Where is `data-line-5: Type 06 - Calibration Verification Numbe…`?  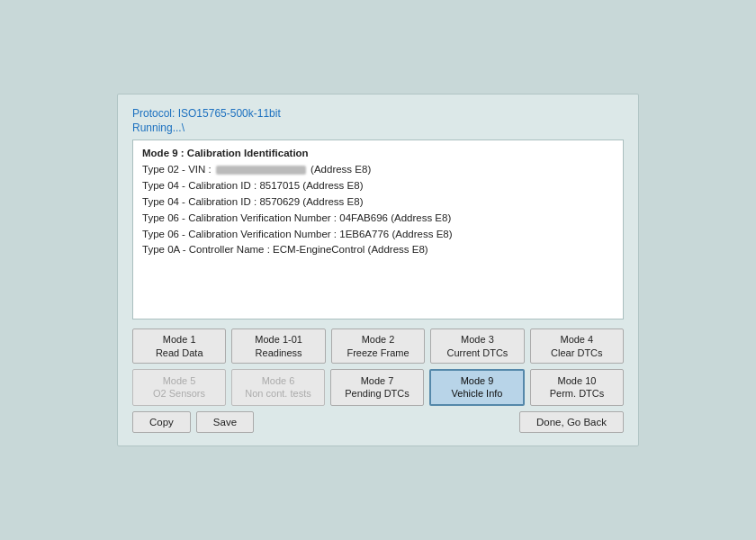
data-line-5: Type 06 - Calibration Verification Numbe… is located at coordinates (378, 235).